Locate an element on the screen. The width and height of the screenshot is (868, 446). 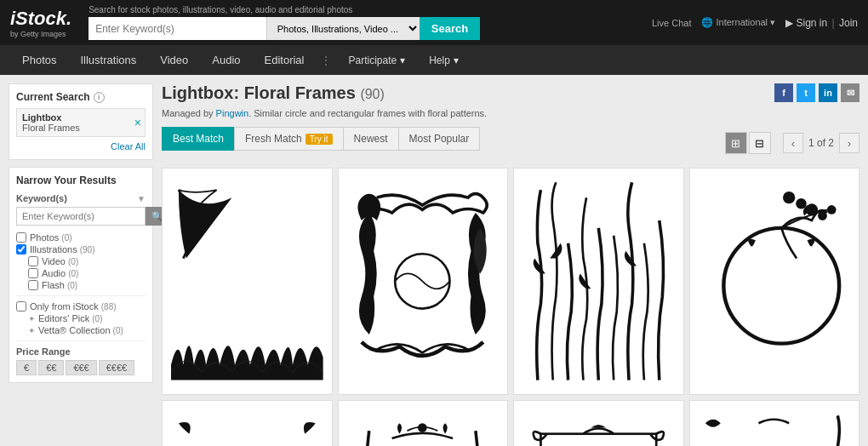
sort-pagination-row: Best Match Fresh Match Try it Newest Mos… is located at coordinates (511, 143).